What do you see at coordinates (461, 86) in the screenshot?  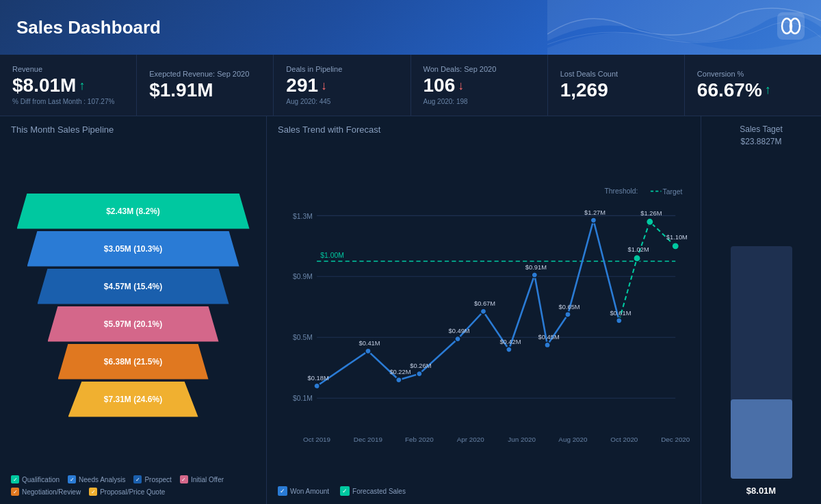 I see `won-arrow-down: ↓` at bounding box center [461, 86].